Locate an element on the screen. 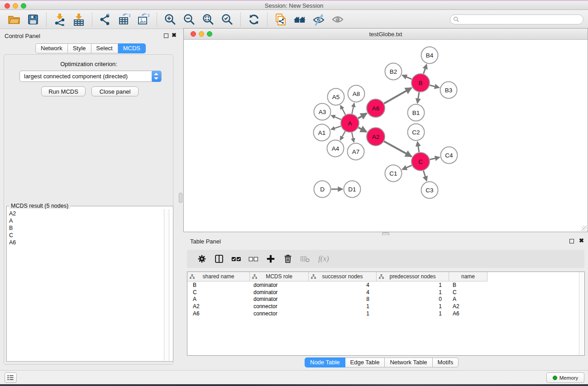  graph-node-A7: A7 is located at coordinates (356, 152).